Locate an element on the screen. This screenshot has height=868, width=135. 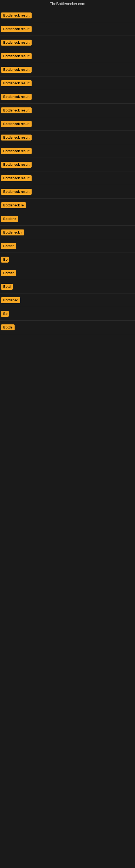
bottleneck-result-badge: Bottl is located at coordinates (7, 287).